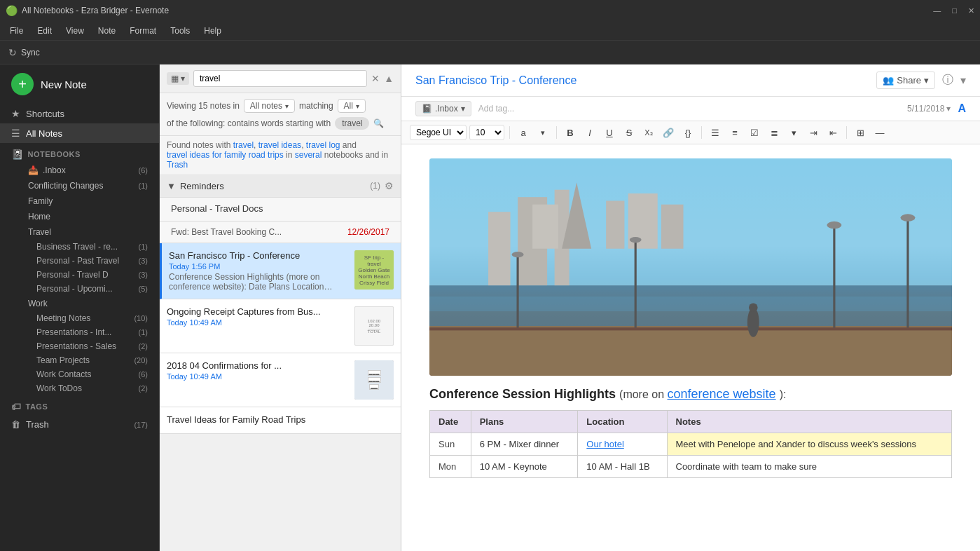 This screenshot has width=980, height=551. I want to click on outdent-button: ⇤, so click(833, 132).